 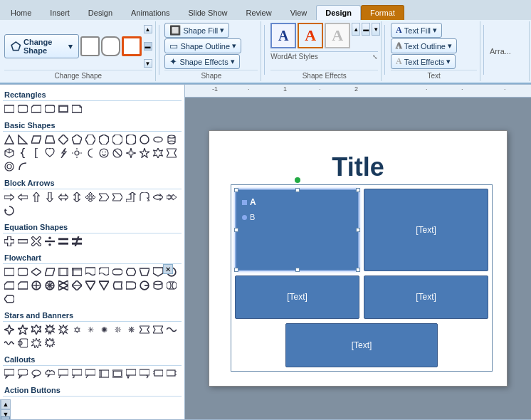 I want to click on star-7pt, so click(x=50, y=330).